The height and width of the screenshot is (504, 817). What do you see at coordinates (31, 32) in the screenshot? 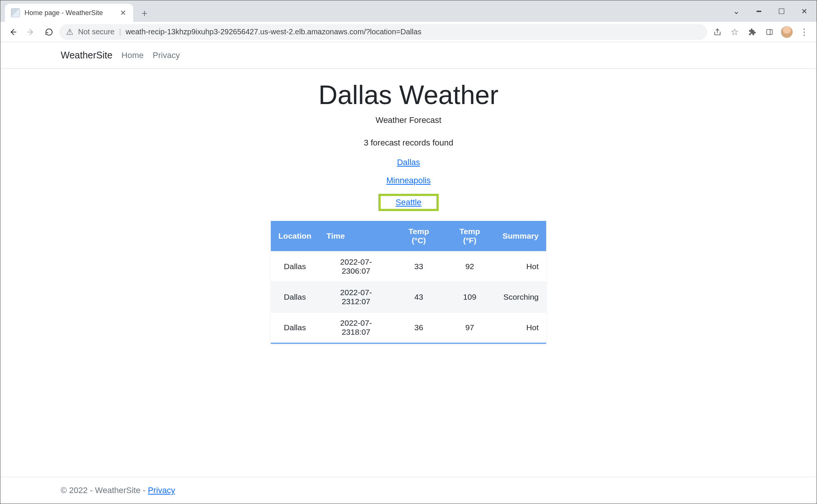
I see `forward-button` at bounding box center [31, 32].